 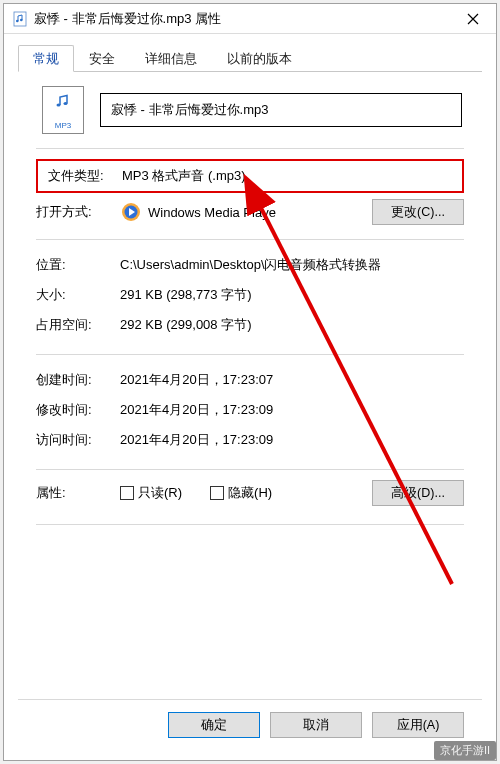 I want to click on location-label: 位置:, so click(x=78, y=265).